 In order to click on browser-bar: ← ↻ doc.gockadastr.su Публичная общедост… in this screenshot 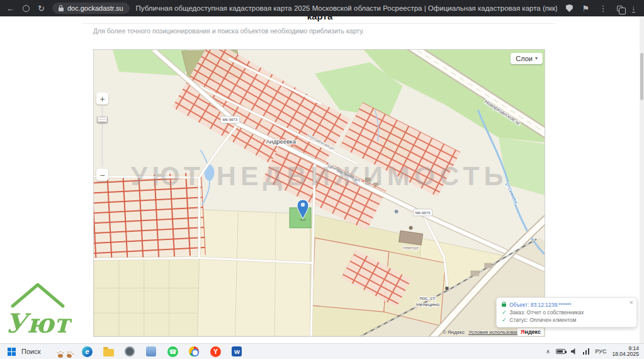, I will do `click(322, 8)`.